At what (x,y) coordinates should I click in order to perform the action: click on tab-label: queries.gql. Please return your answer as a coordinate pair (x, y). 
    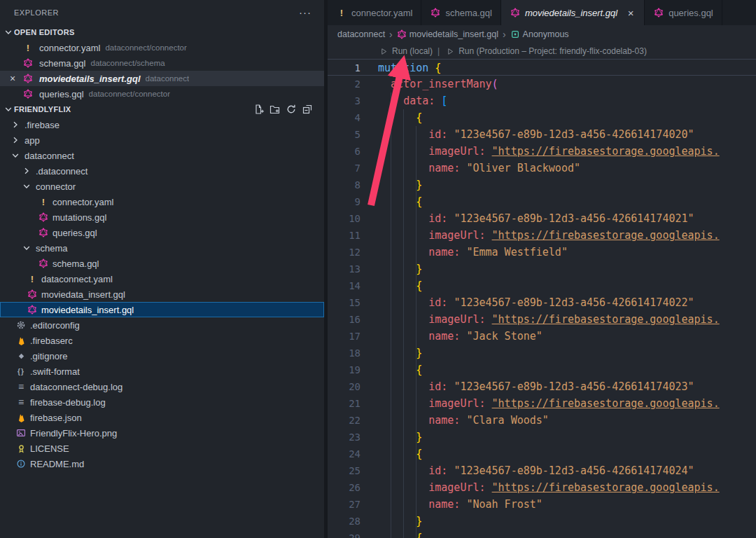
    Looking at the image, I should click on (691, 13).